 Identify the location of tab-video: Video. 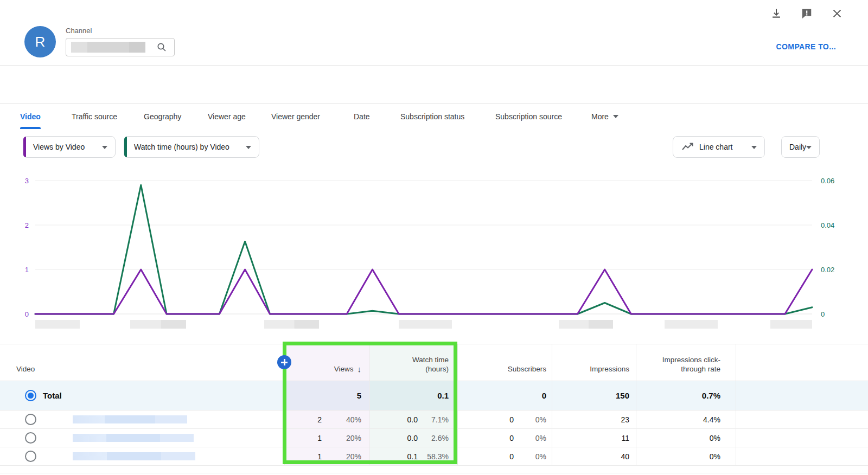
(30, 116).